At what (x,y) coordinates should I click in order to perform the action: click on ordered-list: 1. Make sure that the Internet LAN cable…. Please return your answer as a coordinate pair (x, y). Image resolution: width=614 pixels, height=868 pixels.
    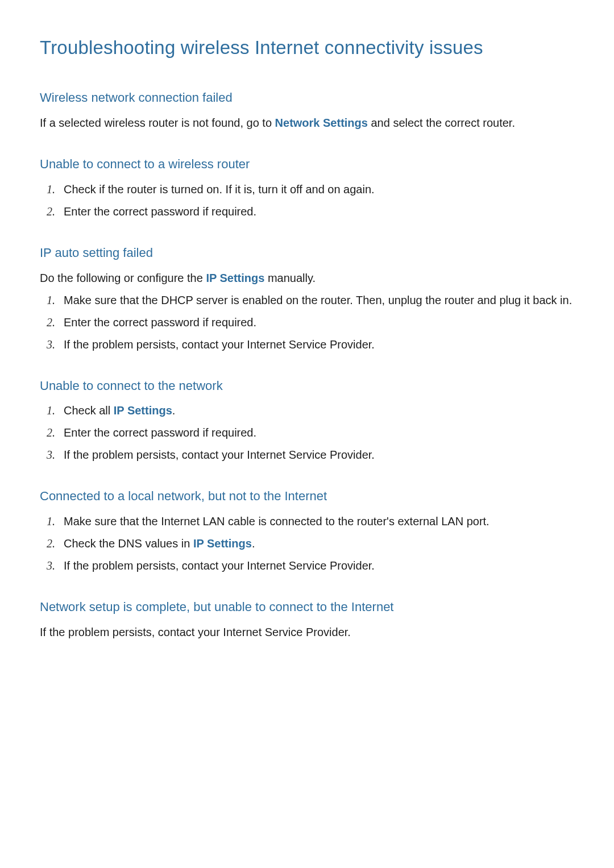
    Looking at the image, I should click on (307, 543).